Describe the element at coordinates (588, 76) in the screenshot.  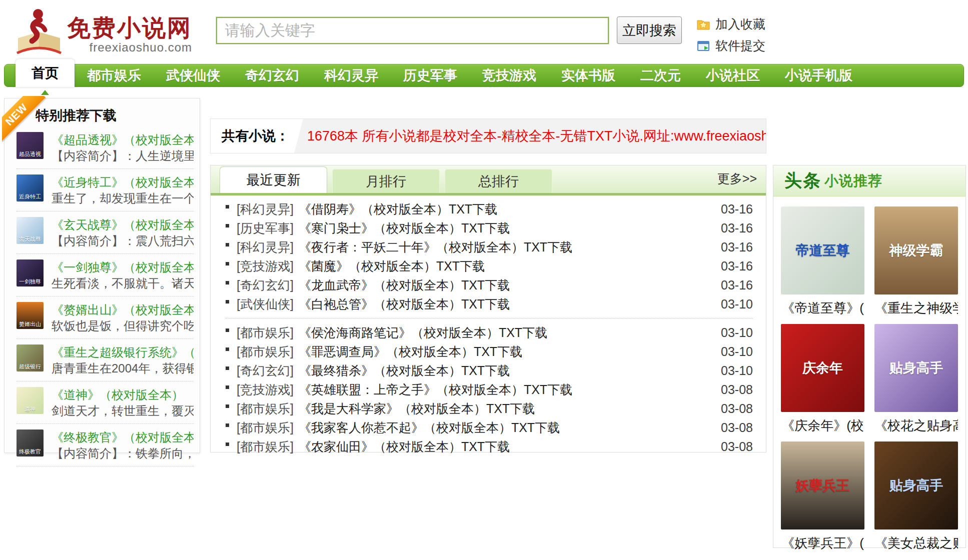
I see `nav-item-print: 实体书版` at that location.